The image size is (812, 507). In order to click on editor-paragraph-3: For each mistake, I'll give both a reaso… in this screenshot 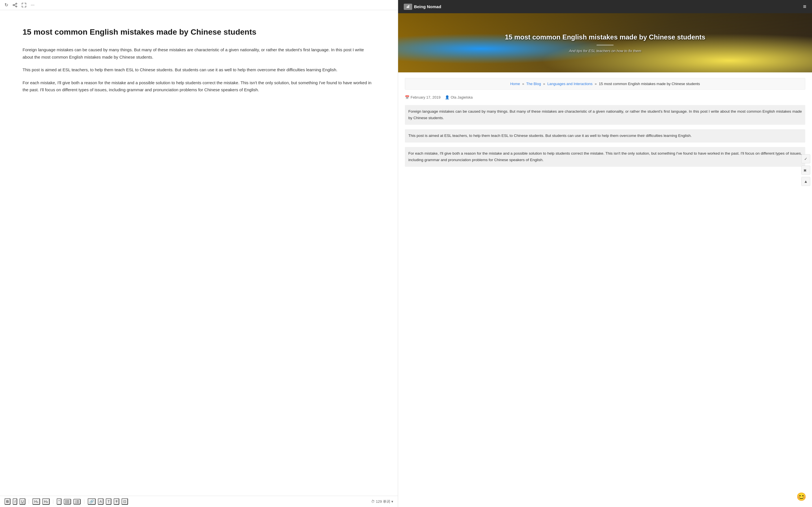, I will do `click(199, 87)`.